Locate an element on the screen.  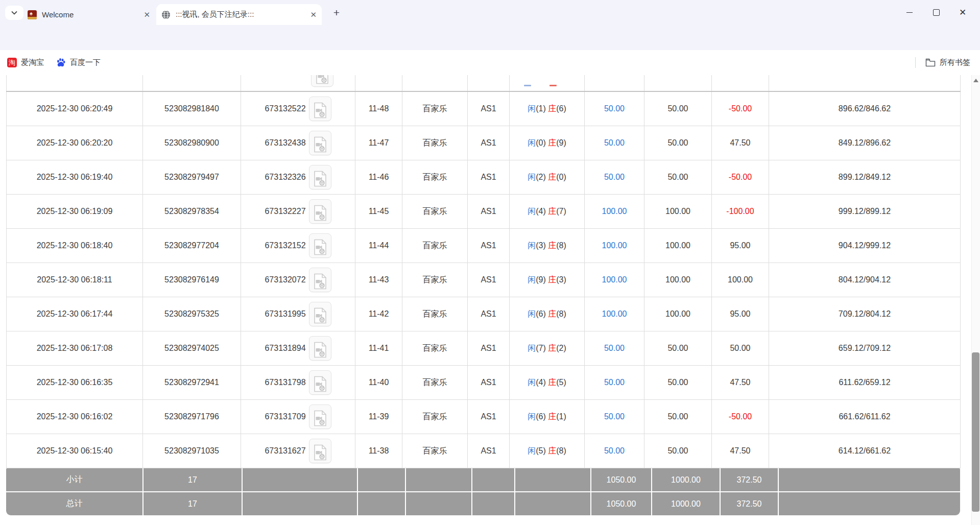
close-window-button: ✕ is located at coordinates (963, 12).